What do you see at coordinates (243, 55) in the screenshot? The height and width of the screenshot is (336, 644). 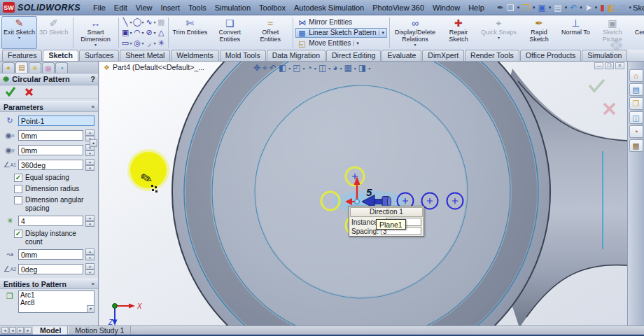 I see `tab-mold-tools: Mold Tools` at bounding box center [243, 55].